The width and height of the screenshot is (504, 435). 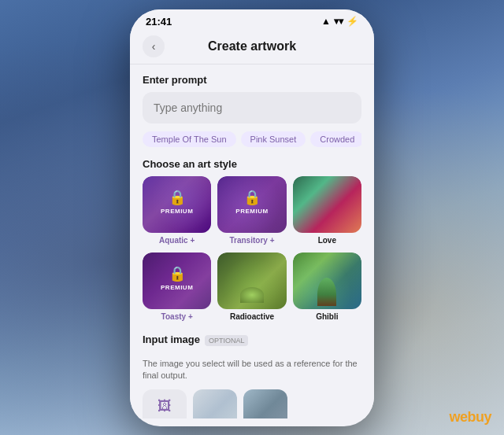 I want to click on wifi-icon: ▾▾, so click(x=339, y=21).